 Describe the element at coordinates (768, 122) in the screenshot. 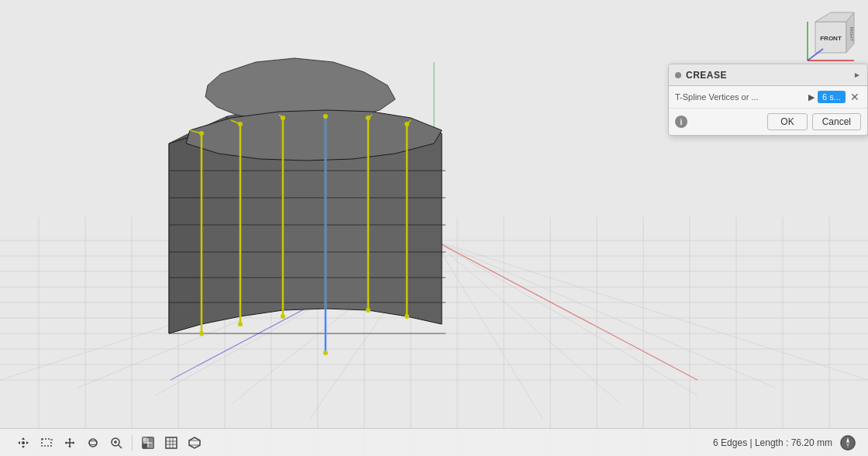

I see `panel-actions: i OK Cancel` at that location.